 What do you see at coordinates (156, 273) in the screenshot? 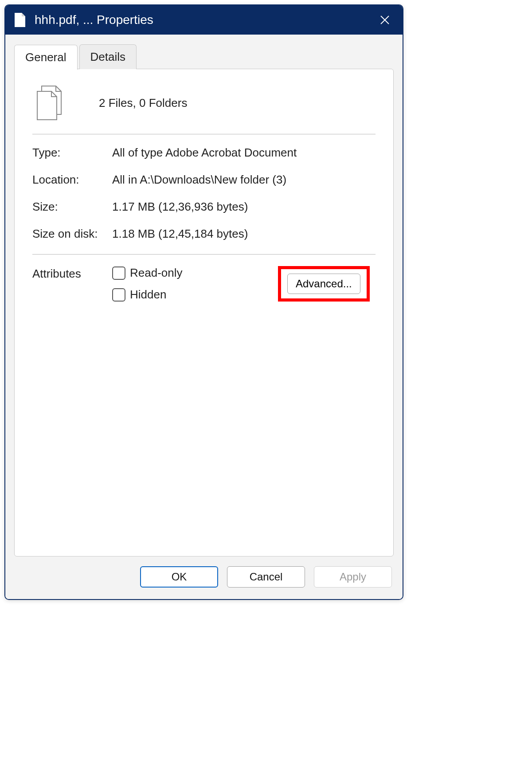
I see `readonly-label: Read-only` at bounding box center [156, 273].